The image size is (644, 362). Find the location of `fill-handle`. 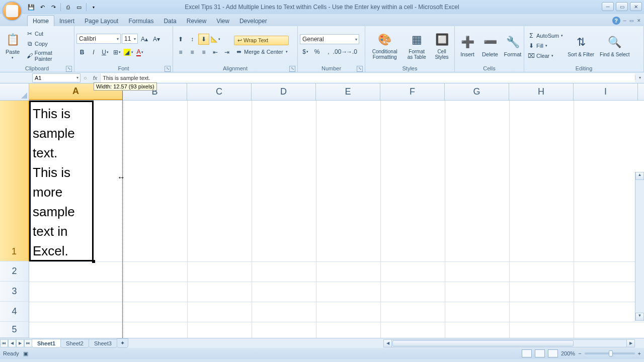

fill-handle is located at coordinates (94, 261).